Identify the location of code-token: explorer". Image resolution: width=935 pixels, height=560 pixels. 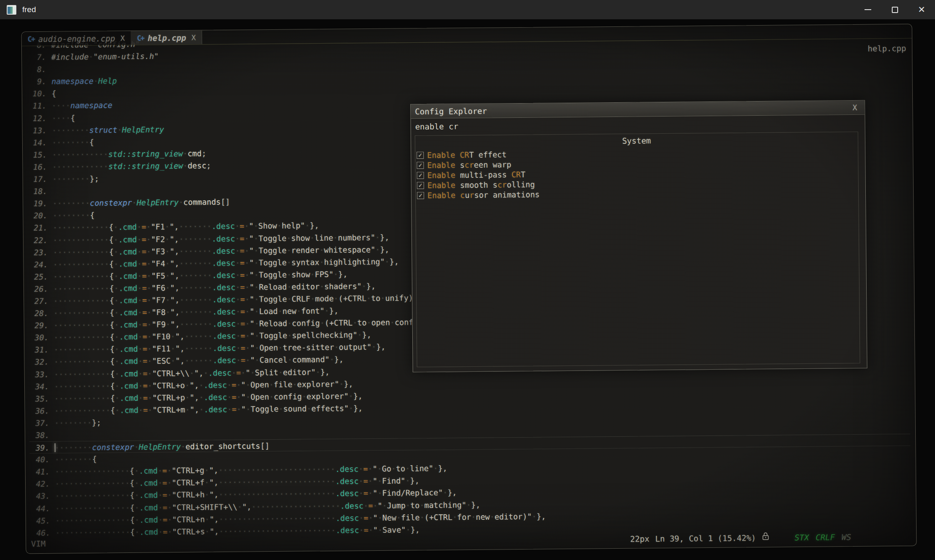
(318, 384).